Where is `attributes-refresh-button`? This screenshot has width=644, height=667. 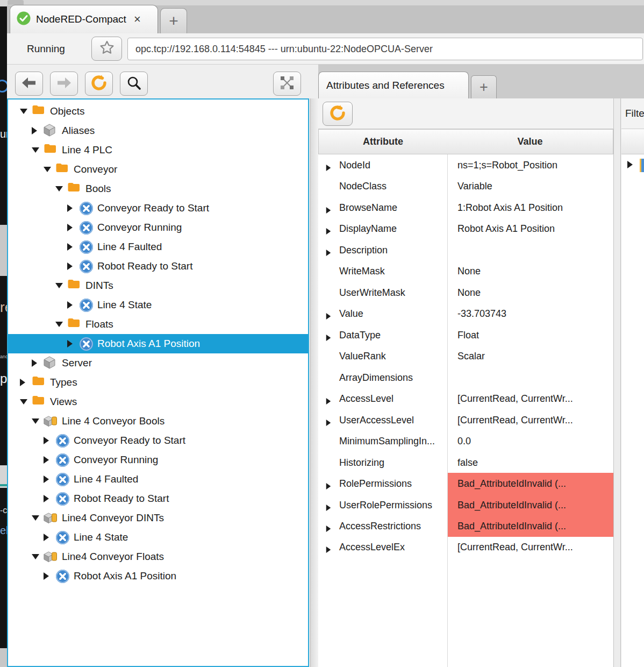 attributes-refresh-button is located at coordinates (338, 114).